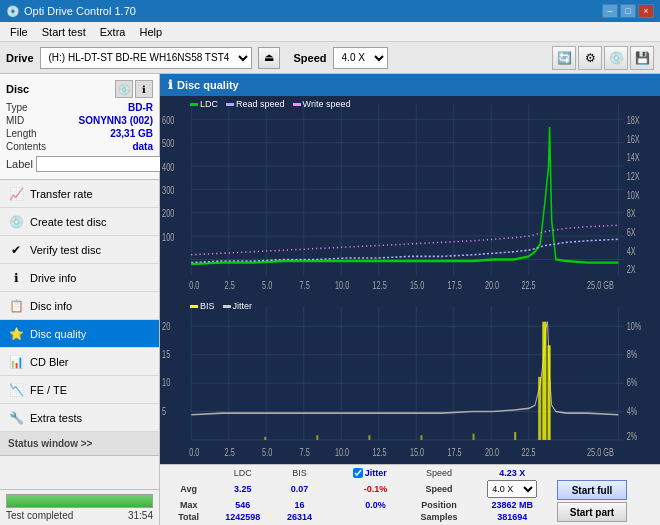 The image size is (660, 525). I want to click on svg-text: 8%, so click(632, 355).